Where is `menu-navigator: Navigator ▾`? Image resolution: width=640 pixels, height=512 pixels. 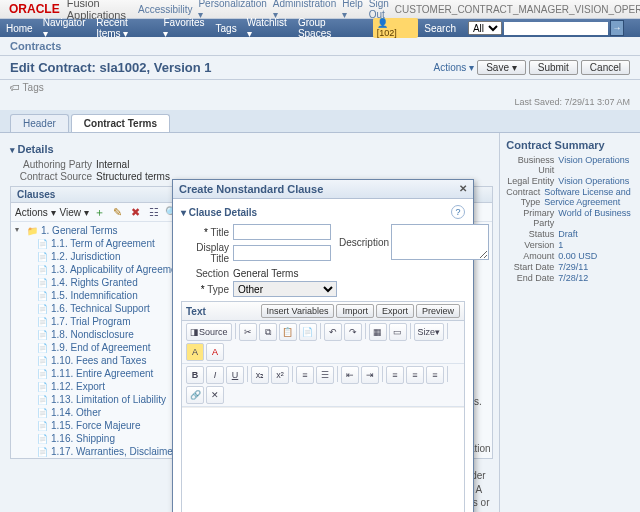
menu-navigator: Navigator ▾ is located at coordinates (64, 28).